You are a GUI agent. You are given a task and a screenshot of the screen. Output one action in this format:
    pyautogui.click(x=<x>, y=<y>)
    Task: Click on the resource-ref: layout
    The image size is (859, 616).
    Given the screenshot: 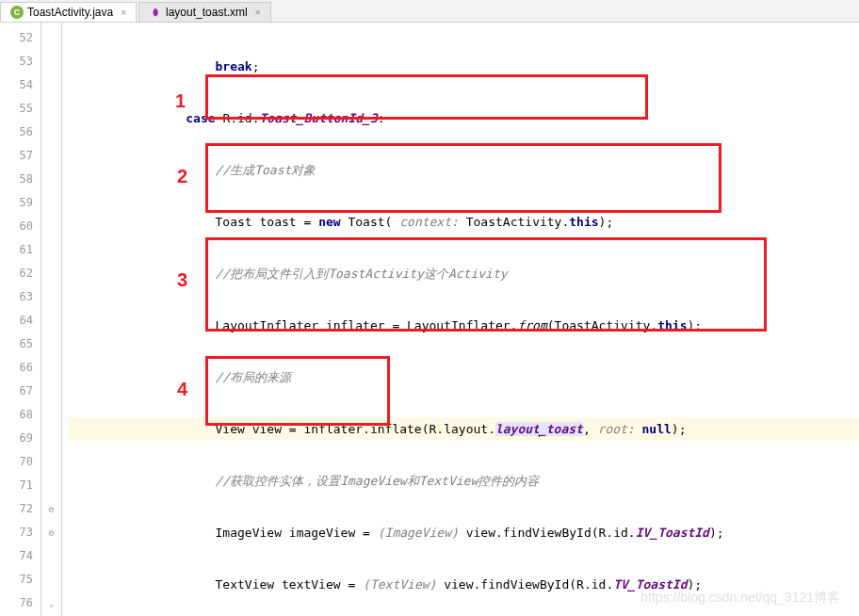 What is the action you would take?
    pyautogui.click(x=518, y=430)
    